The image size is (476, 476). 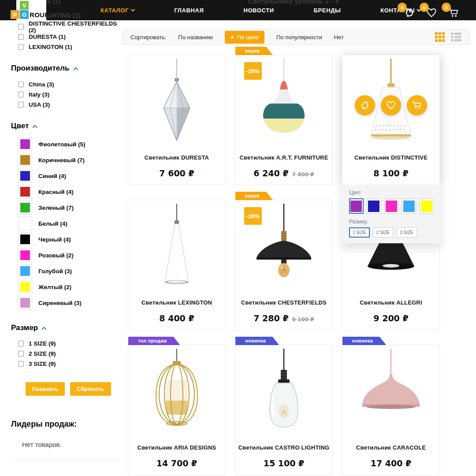 What do you see at coordinates (383, 233) in the screenshot?
I see `size-option: 2 SIZE` at bounding box center [383, 233].